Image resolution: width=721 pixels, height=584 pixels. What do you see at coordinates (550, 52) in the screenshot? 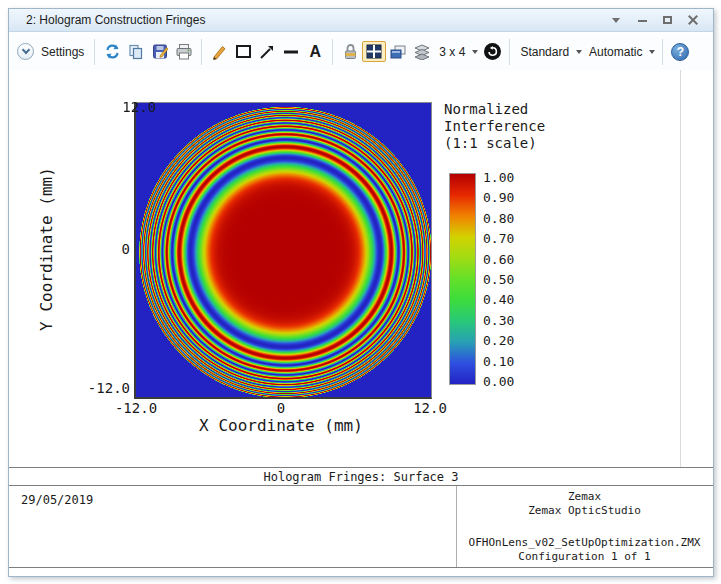
I see `standard-dropdown: Standard` at bounding box center [550, 52].